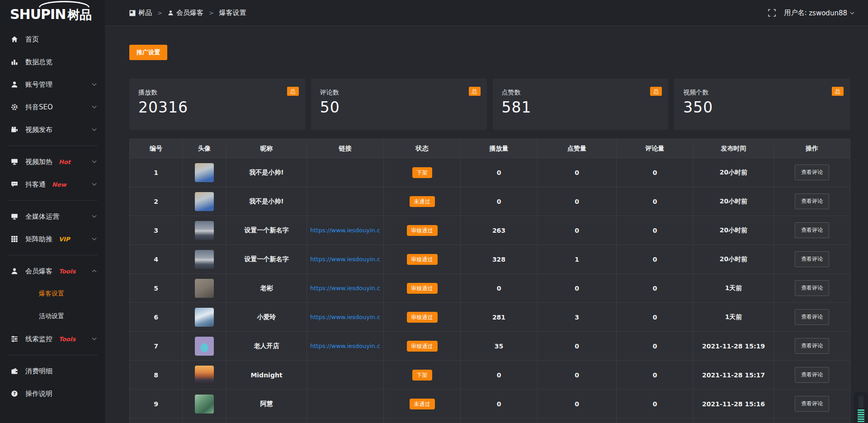  I want to click on chevron-up-icon, so click(94, 271).